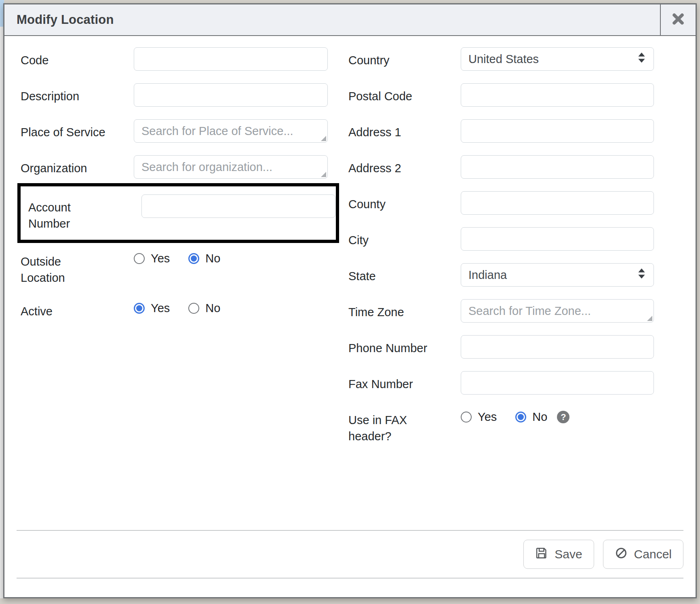 This screenshot has width=700, height=604. Describe the element at coordinates (350, 20) in the screenshot. I see `dialog-header: Modify Location` at that location.